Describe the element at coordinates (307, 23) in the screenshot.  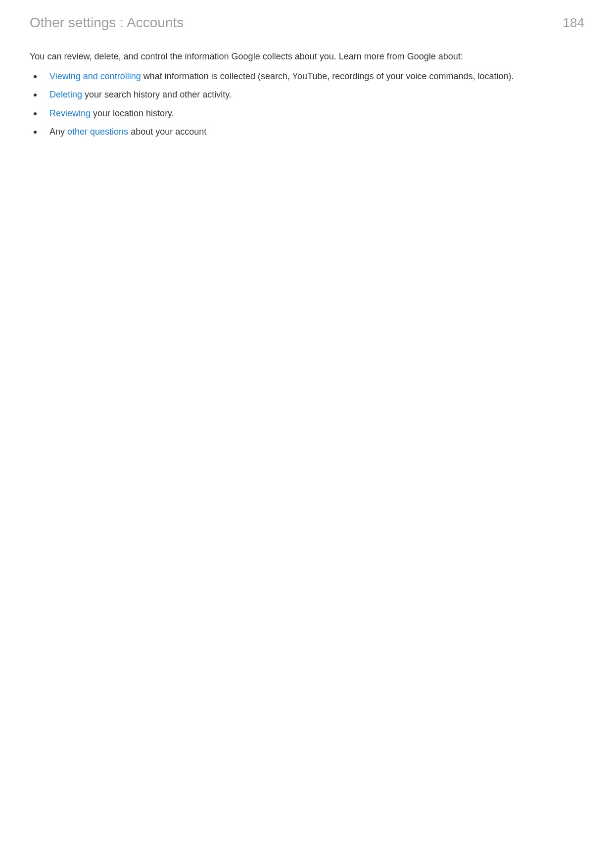
I see `page-header: Other settings : Accounts 184` at that location.